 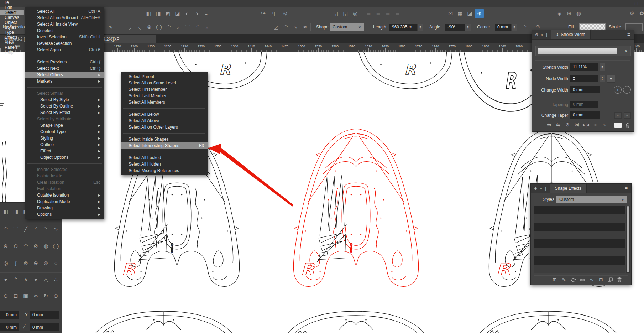 What do you see at coordinates (164, 164) in the screenshot?
I see `submenu-item: Select All Hidden` at bounding box center [164, 164].